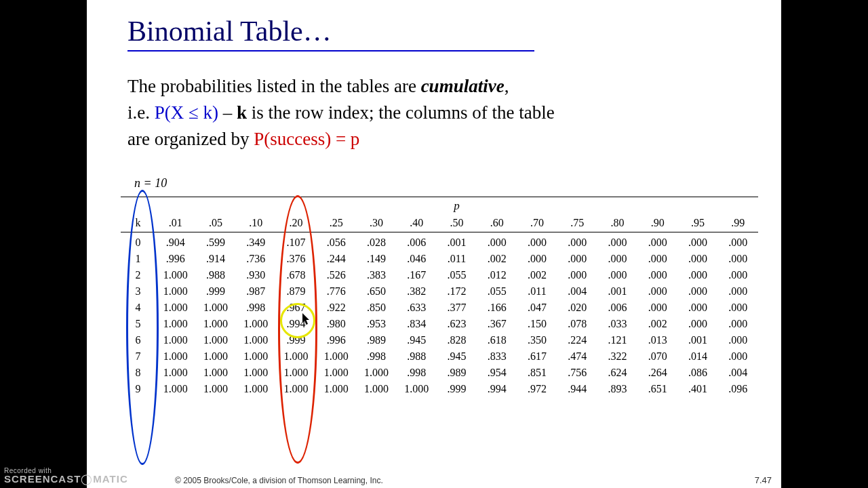 The width and height of the screenshot is (868, 488). I want to click on prob-cell: .002, so click(537, 275).